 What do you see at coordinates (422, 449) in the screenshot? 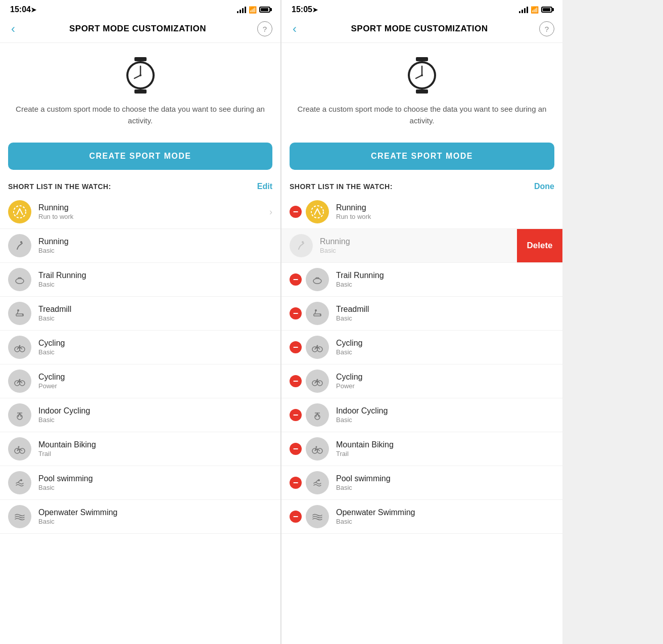
I see `list-item: − Mountain Biking Trail` at bounding box center [422, 449].